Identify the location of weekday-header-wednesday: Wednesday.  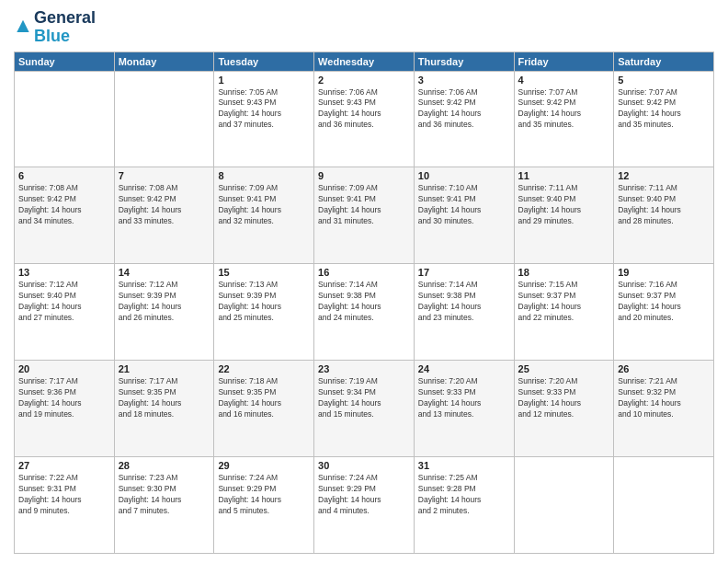
(364, 61).